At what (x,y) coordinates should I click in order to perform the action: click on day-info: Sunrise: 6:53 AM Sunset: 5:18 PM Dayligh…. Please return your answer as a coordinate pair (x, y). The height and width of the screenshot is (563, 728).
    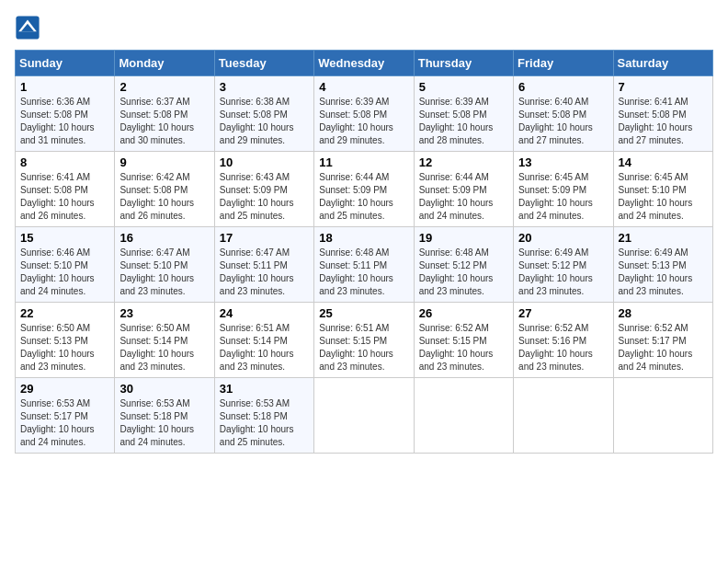
    Looking at the image, I should click on (265, 423).